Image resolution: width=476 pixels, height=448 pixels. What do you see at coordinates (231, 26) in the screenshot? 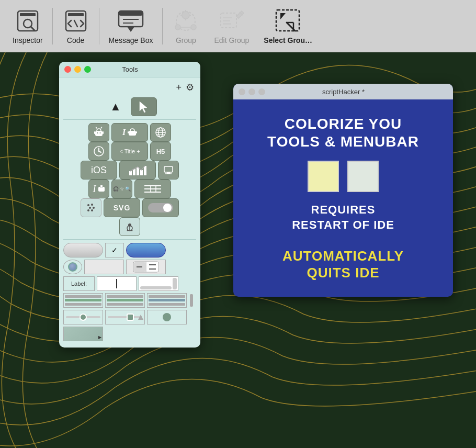
I see `toolbar-item-edit-group: Edit Group` at bounding box center [231, 26].